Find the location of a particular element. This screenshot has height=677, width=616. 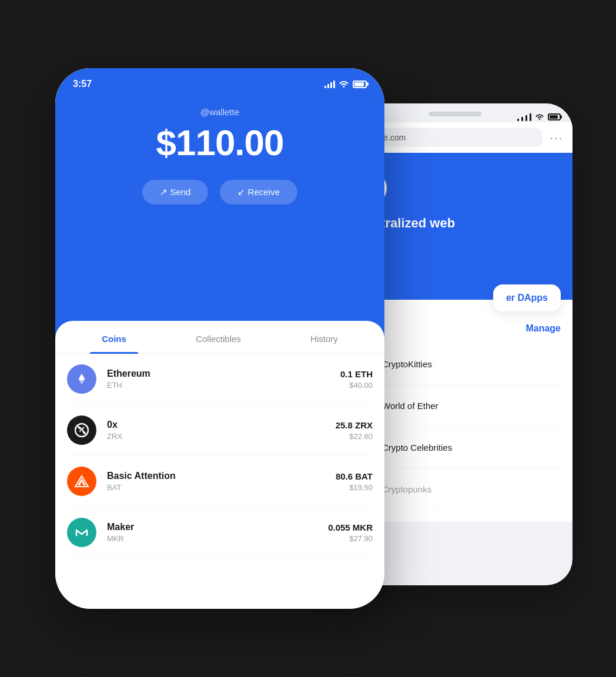

status-icons is located at coordinates (346, 85).